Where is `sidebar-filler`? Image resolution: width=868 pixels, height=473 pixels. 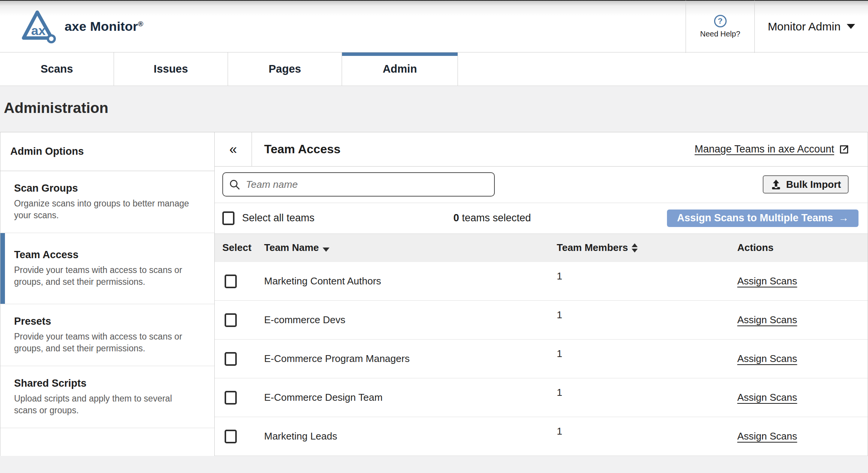
sidebar-filler is located at coordinates (107, 442).